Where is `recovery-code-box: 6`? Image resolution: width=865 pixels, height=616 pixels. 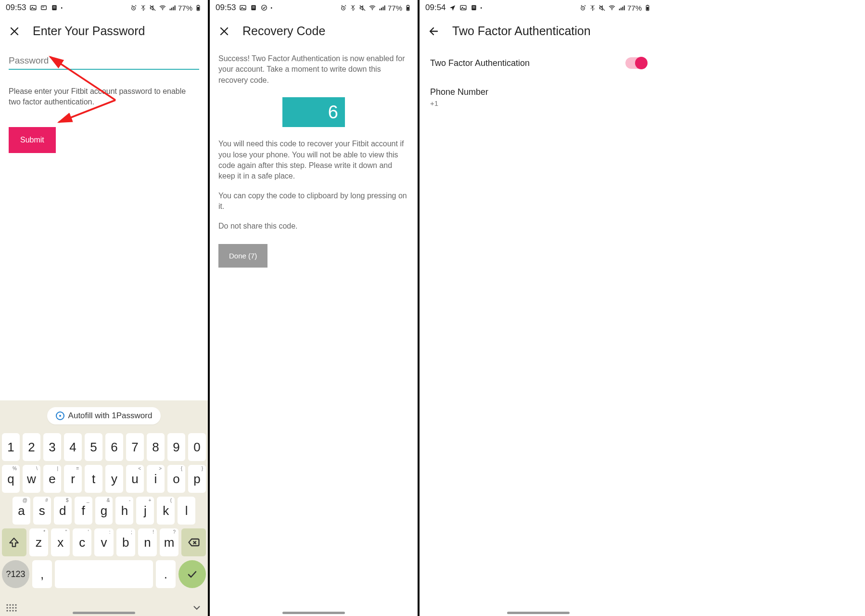
recovery-code-box: 6 is located at coordinates (314, 112).